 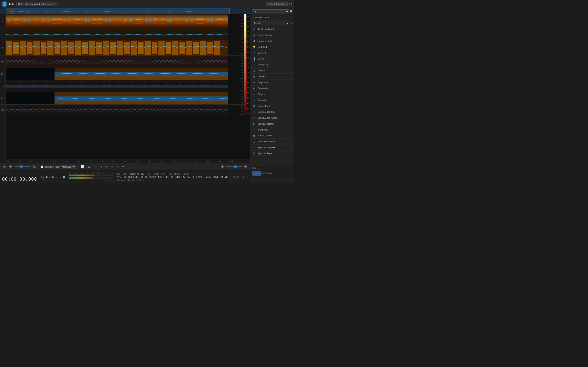 What do you see at coordinates (117, 35) in the screenshot?
I see `track-C` at bounding box center [117, 35].